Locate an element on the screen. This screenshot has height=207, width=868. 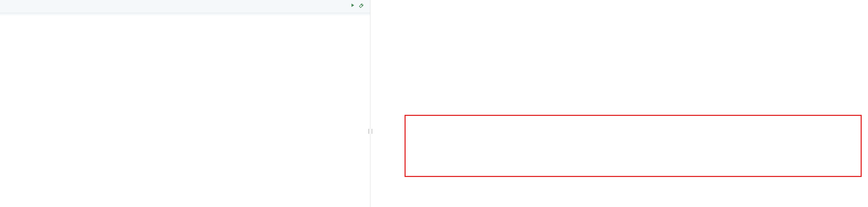
request-first-line is located at coordinates (185, 7).